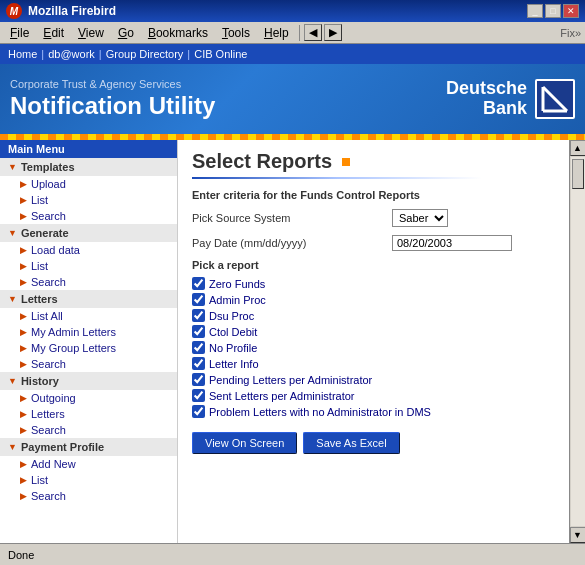 The height and width of the screenshot is (565, 585). I want to click on templates-list-label: List, so click(40, 200).